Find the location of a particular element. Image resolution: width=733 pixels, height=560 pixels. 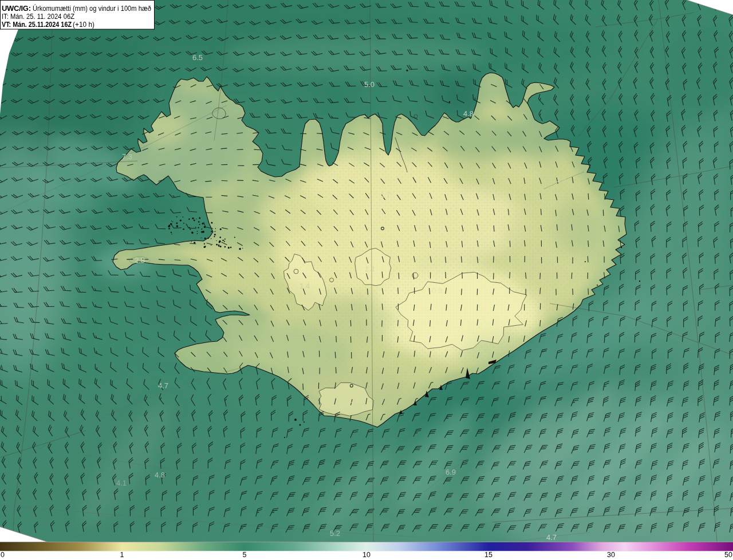

svg-text: 30 is located at coordinates (611, 555).